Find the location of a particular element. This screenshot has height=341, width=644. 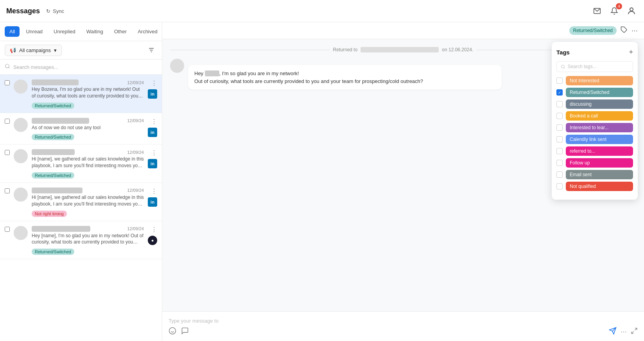

tags-title: Tags is located at coordinates (563, 52).